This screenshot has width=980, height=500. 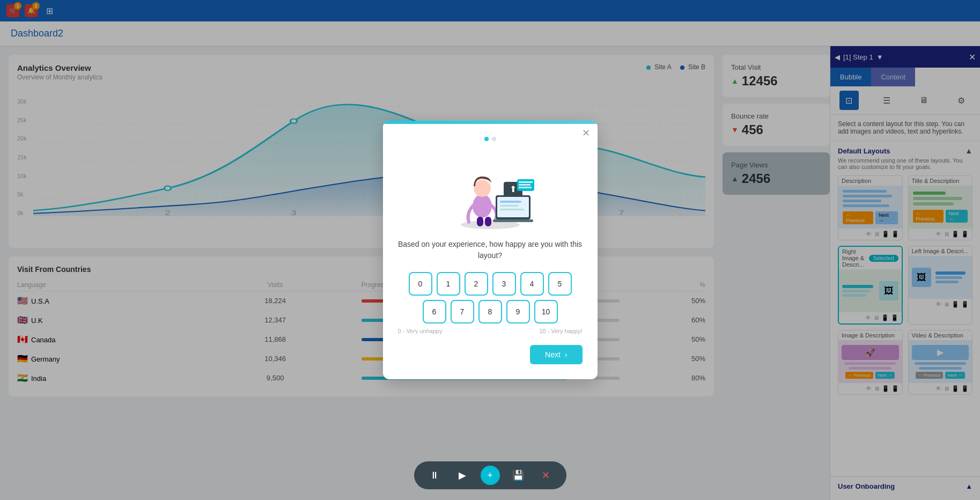 What do you see at coordinates (476, 284) in the screenshot?
I see `rating-button-2: 2` at bounding box center [476, 284].